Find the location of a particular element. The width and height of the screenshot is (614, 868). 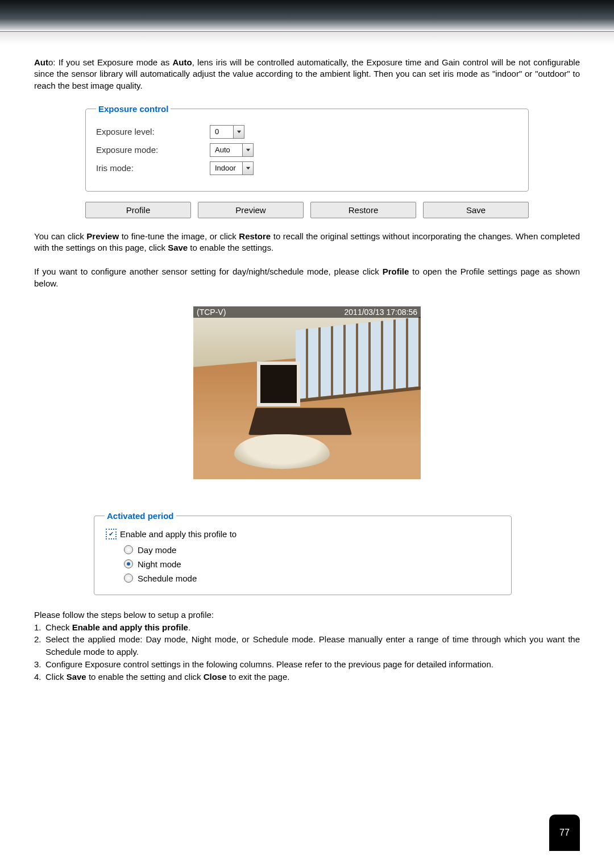

exposure-mode-label: Exposure mode: is located at coordinates (153, 150).